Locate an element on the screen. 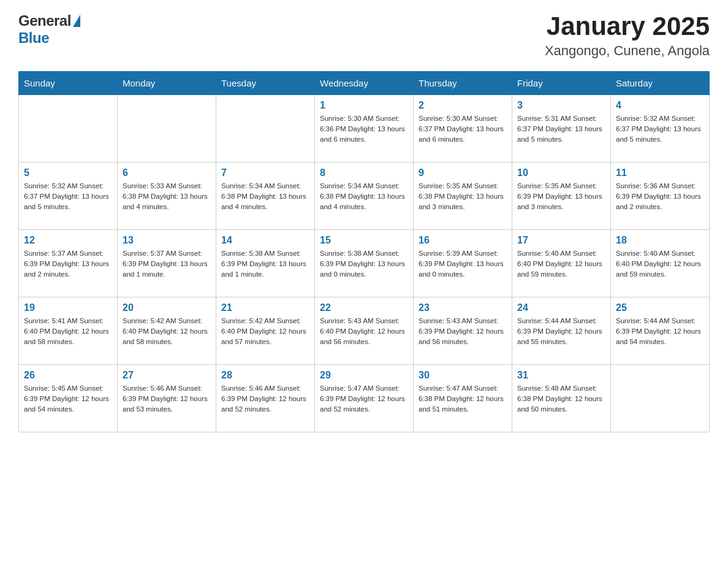 The image size is (728, 563). calendar-cell: 7Sunrise: 5:34 AM Sunset: 6:38 PM Daylig… is located at coordinates (266, 196).